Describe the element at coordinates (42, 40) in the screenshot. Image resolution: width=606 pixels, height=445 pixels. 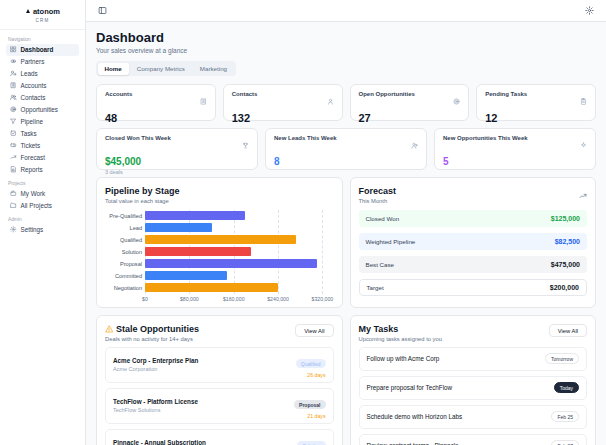
I see `nav-section-label: Navigation` at that location.